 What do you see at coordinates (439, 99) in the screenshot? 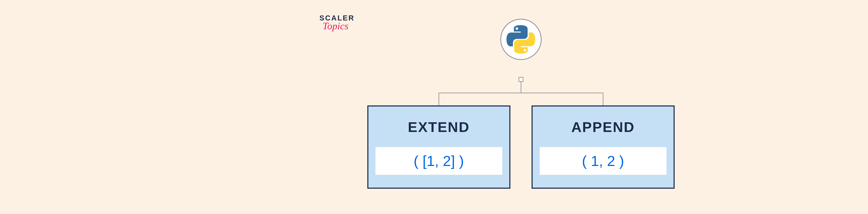
I see `connector-left` at bounding box center [439, 99].